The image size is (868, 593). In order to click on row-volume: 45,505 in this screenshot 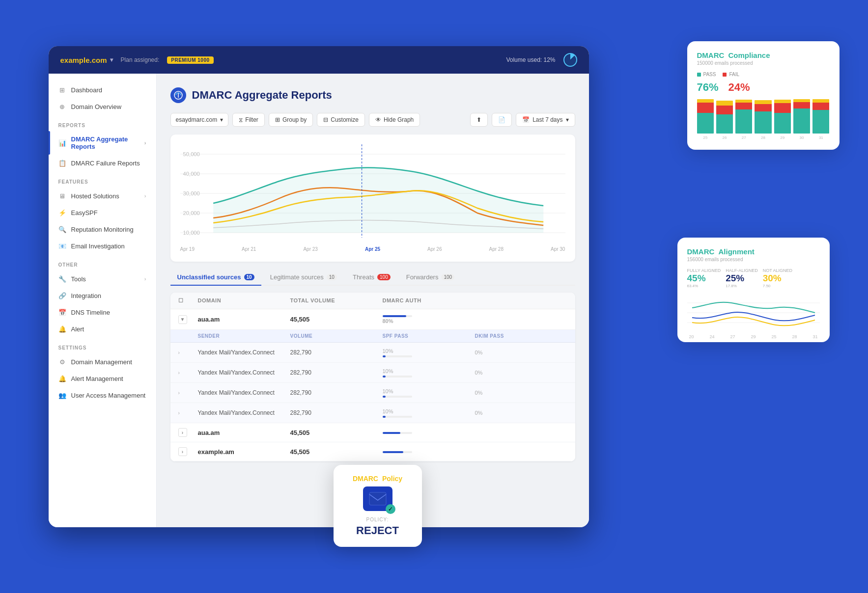, I will do `click(336, 319)`.